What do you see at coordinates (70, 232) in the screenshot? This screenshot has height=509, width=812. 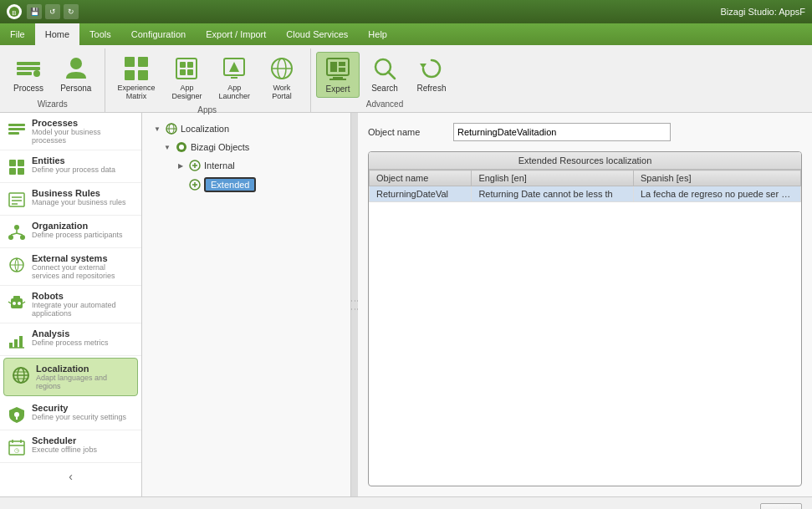 I see `sidebar-item-organization: Organization Define process participants` at bounding box center [70, 232].